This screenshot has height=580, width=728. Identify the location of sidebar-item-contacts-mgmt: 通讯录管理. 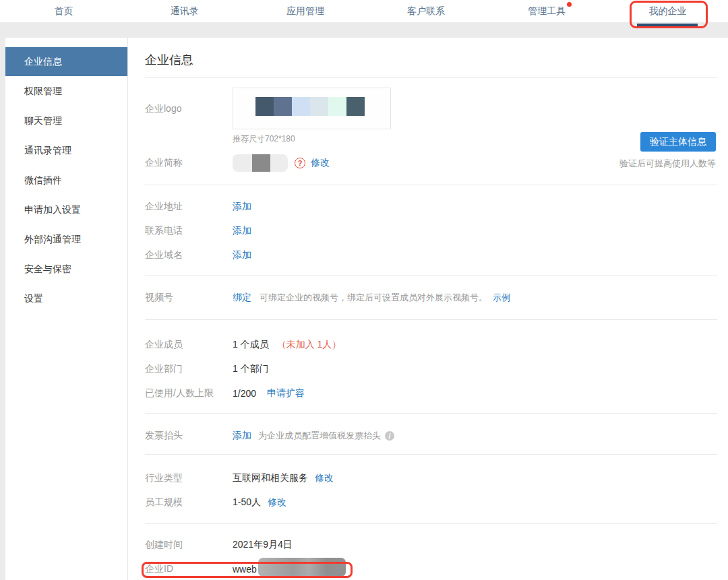
(66, 150).